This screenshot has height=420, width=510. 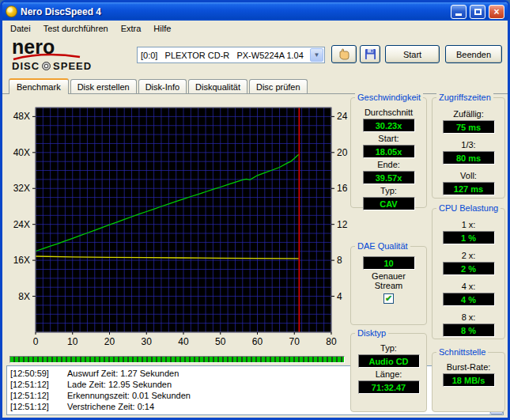 I want to click on value-display: 80 ms, so click(x=469, y=158).